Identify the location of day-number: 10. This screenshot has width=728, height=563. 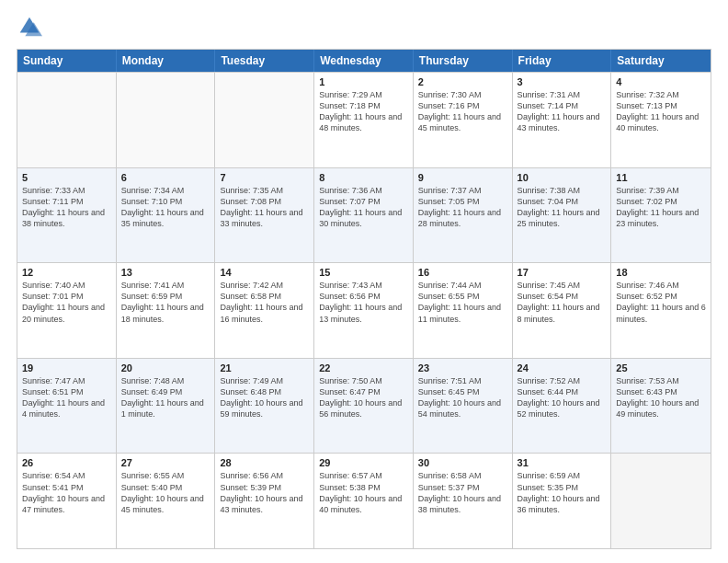
(563, 178).